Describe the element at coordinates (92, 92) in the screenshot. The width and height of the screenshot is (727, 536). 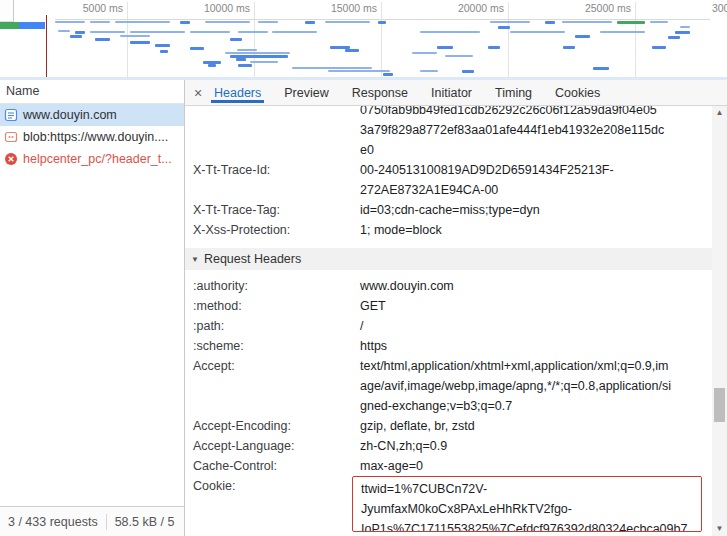
I see `column-header-name: Name` at that location.